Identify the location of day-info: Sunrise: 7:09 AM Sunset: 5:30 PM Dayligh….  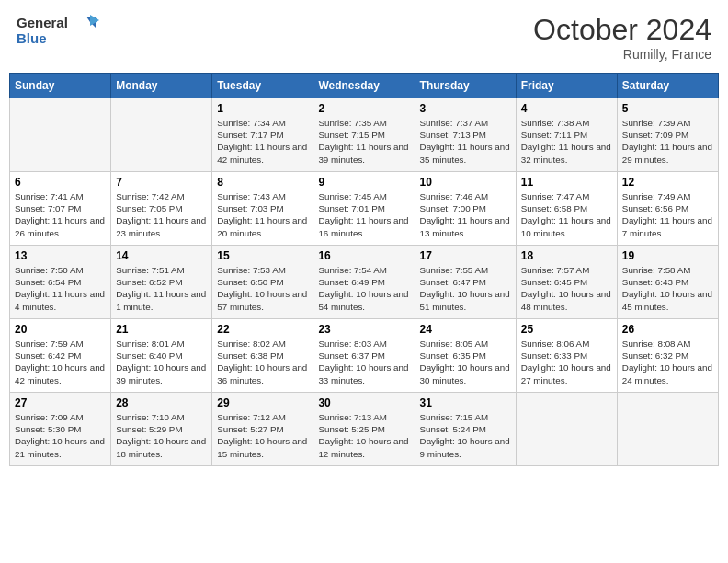
(61, 436).